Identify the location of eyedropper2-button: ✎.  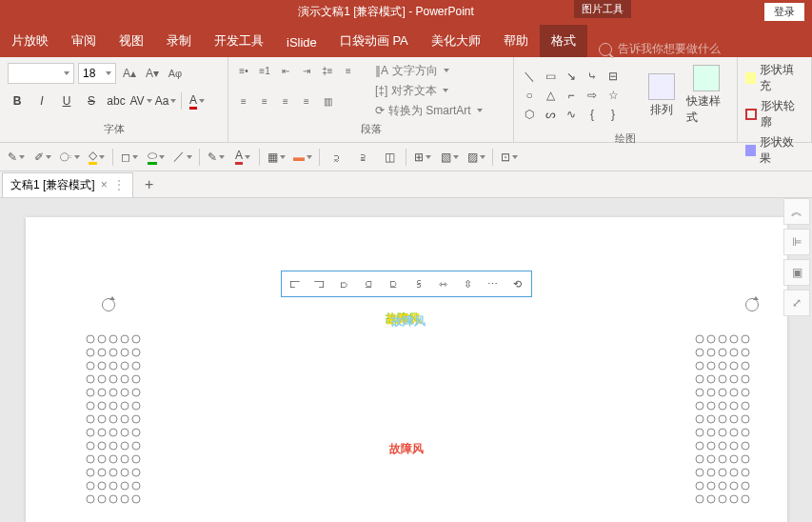
(216, 157).